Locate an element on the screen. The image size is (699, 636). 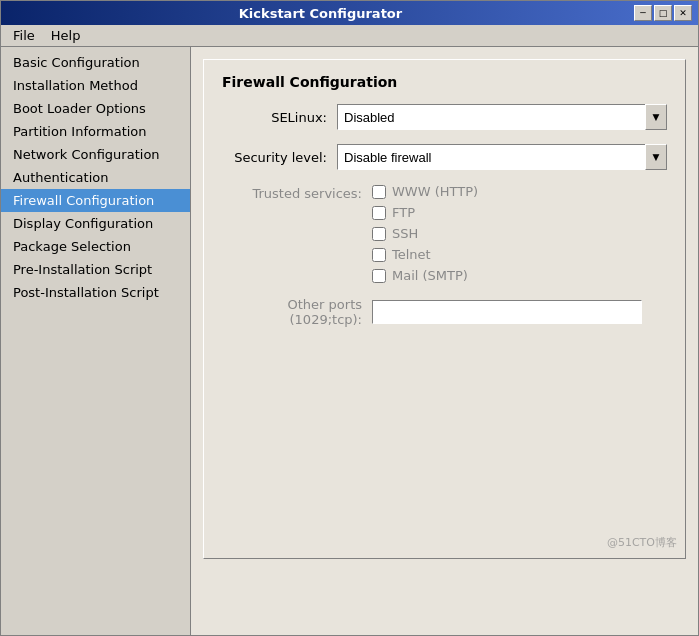
sidebar-item-partition: Partition Information is located at coordinates (96, 132).